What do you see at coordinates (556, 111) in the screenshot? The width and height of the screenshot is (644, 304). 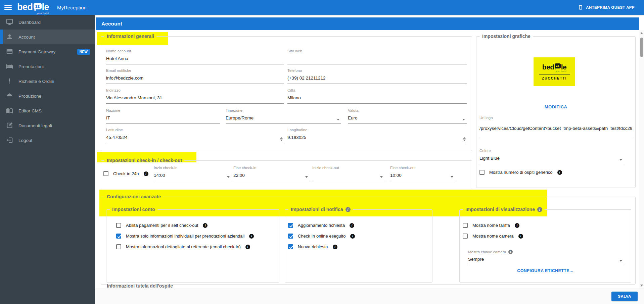 I see `section-impostazioni-grafiche: Impostazioni grafiche` at bounding box center [556, 111].